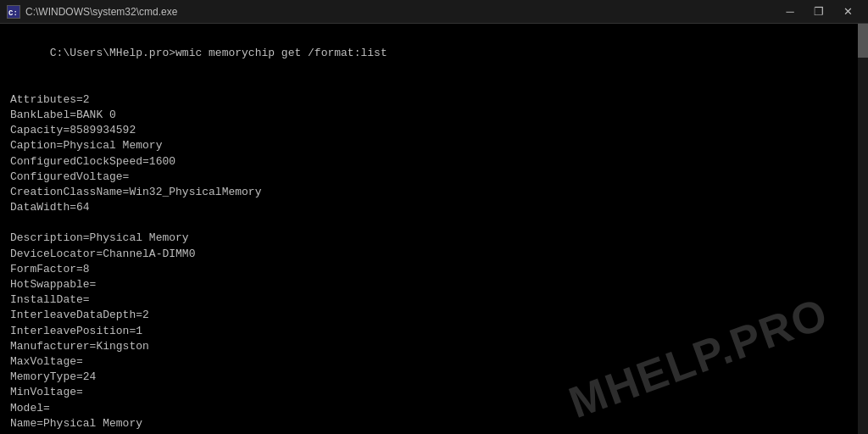 Image resolution: width=868 pixels, height=434 pixels. What do you see at coordinates (863, 41) in the screenshot?
I see `scrollbar-thumb` at bounding box center [863, 41].